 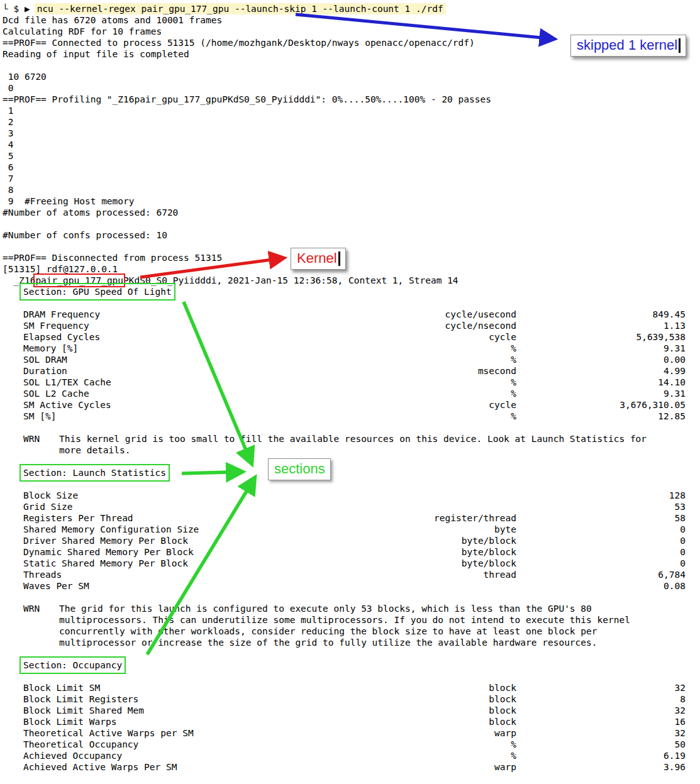 I want to click on metric-unit: cycle/usecond, so click(x=469, y=314).